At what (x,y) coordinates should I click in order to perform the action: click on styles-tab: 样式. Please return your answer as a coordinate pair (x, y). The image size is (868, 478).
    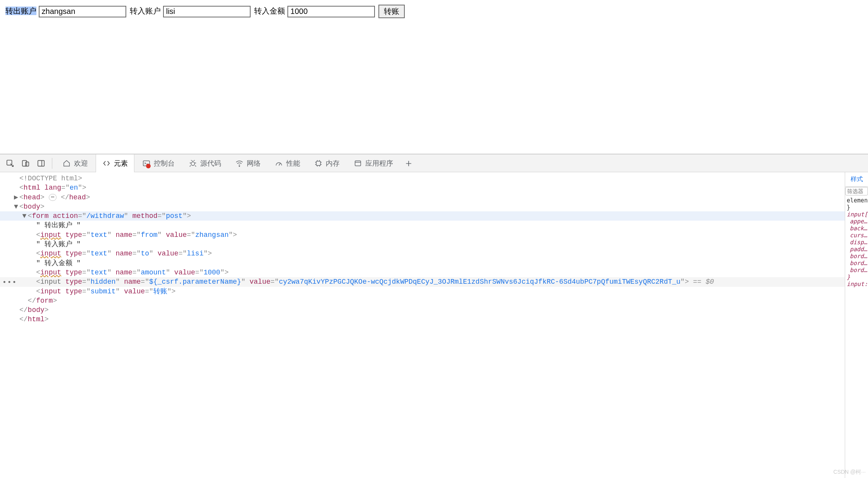
    Looking at the image, I should click on (857, 180).